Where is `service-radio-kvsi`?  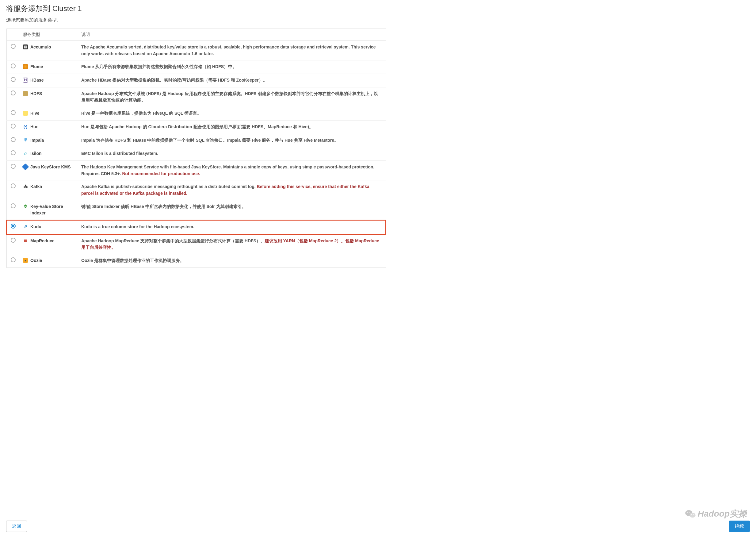
service-radio-kvsi is located at coordinates (13, 206).